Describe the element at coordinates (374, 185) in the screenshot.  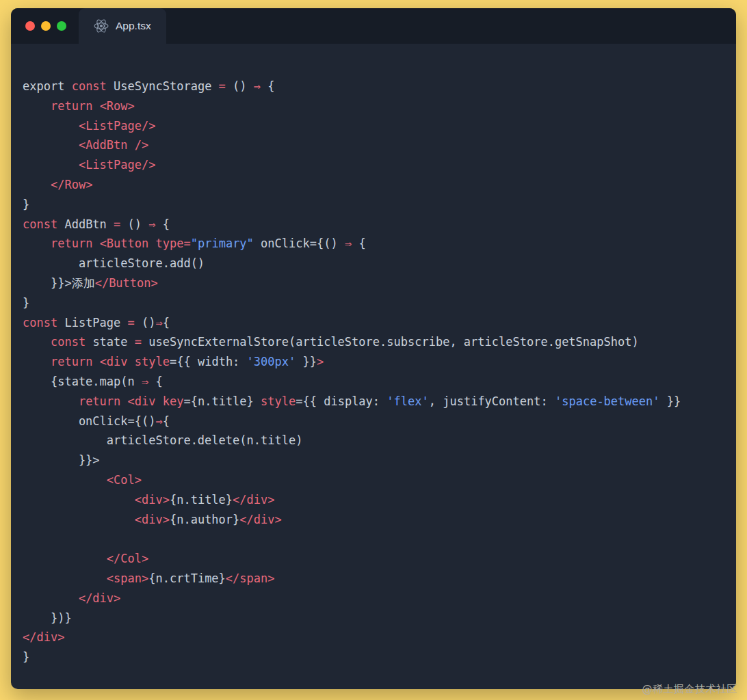
I see `code-line: </Row>` at that location.